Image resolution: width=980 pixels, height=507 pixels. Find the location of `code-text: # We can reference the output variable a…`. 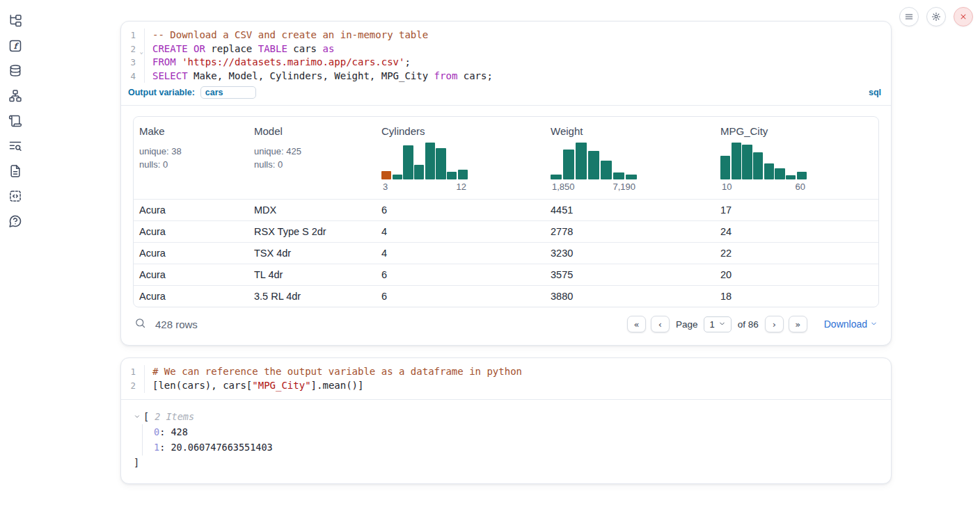

code-text: # We can reference the output variable a… is located at coordinates (333, 372).